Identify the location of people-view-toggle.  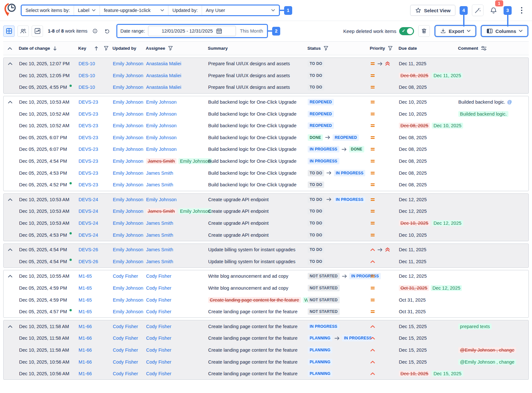
(23, 31).